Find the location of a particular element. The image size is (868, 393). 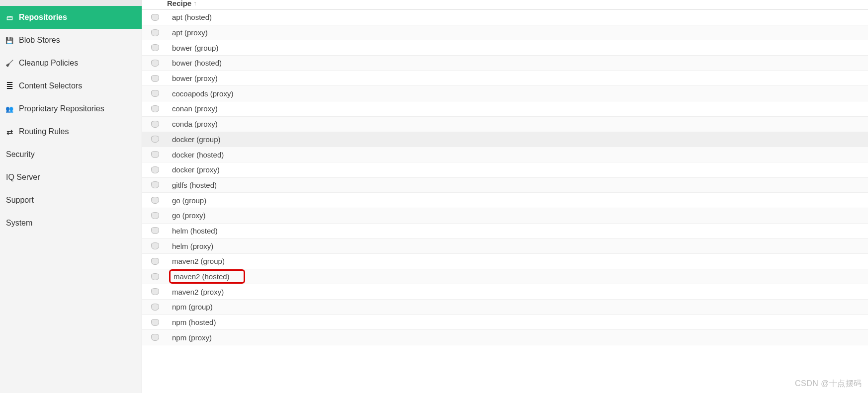

ic-prop-icon is located at coordinates (9, 109).